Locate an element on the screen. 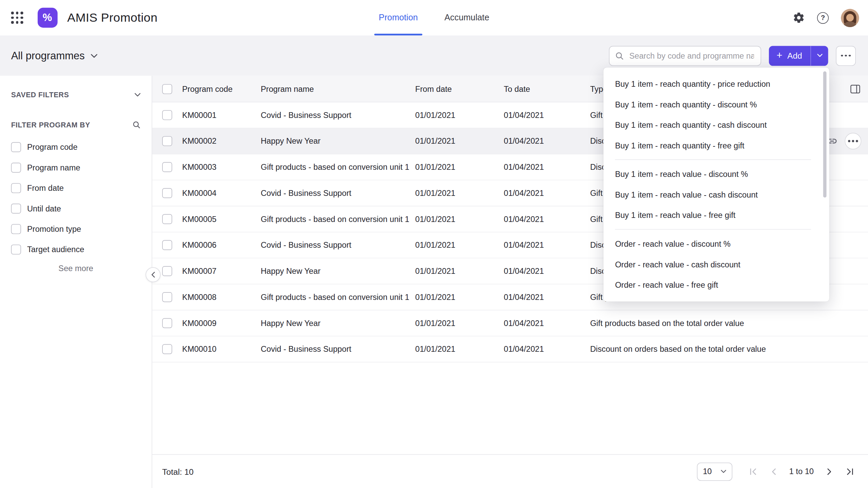 The height and width of the screenshot is (488, 868). saved-filters-header: SAVED FILTERS is located at coordinates (76, 95).